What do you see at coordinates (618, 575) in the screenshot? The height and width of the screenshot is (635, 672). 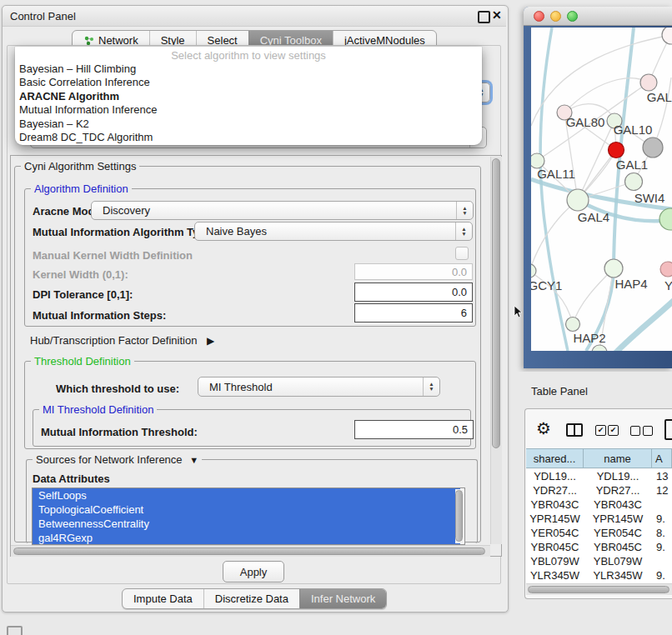 I see `table-cell: YLR345W` at bounding box center [618, 575].